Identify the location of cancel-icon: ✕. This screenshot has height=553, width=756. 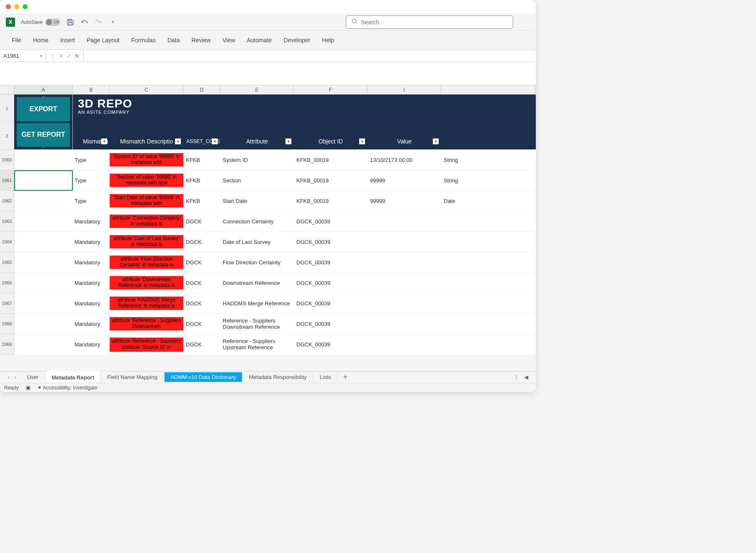
(61, 56).